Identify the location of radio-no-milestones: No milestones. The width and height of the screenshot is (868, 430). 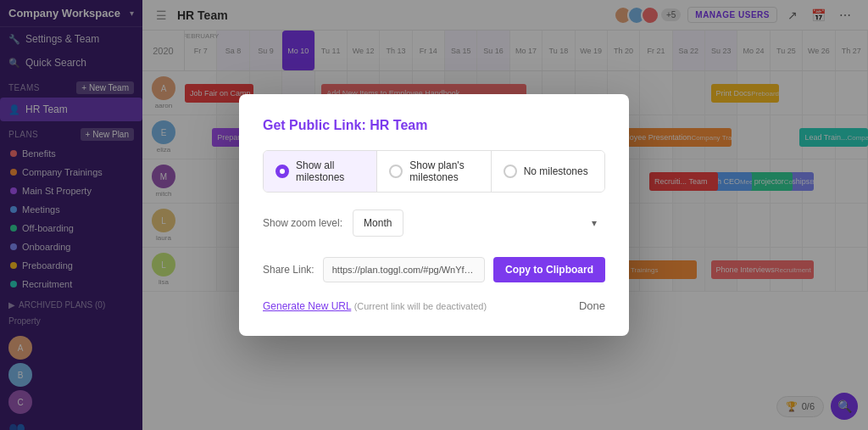
(548, 171).